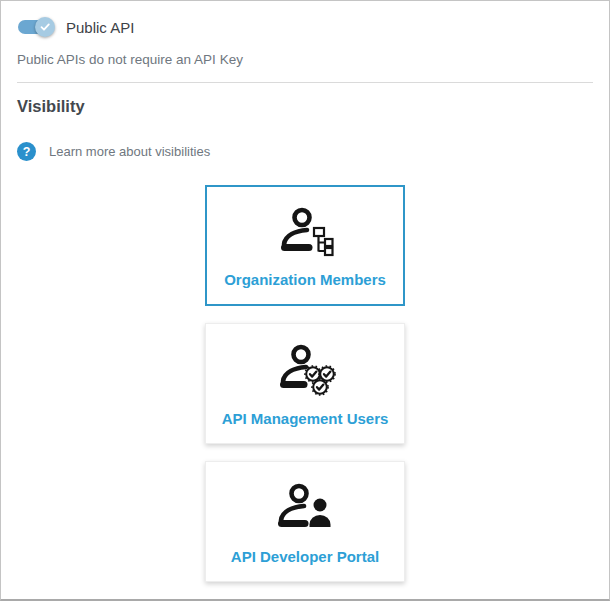  I want to click on visibility-heading: Visibility, so click(305, 106).